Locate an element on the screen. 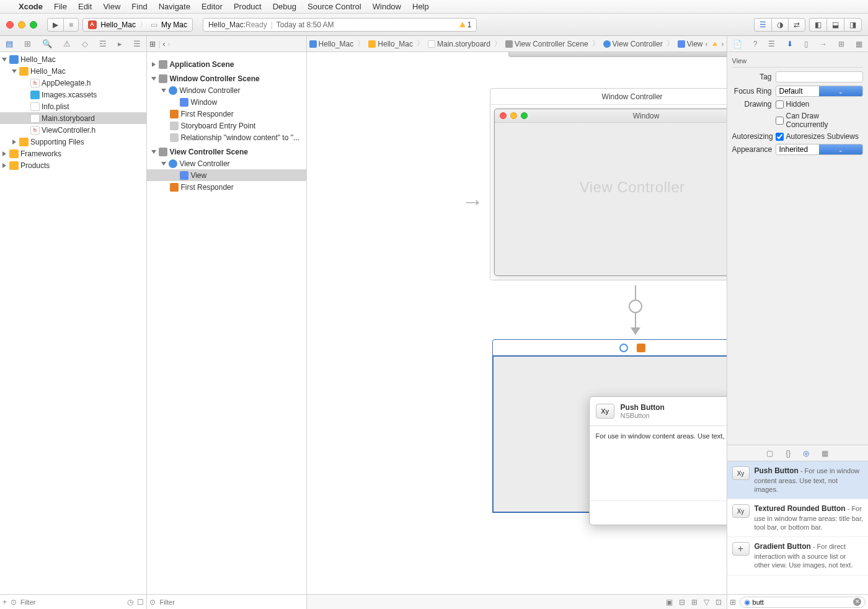  run-button: ▶ is located at coordinates (55, 25).